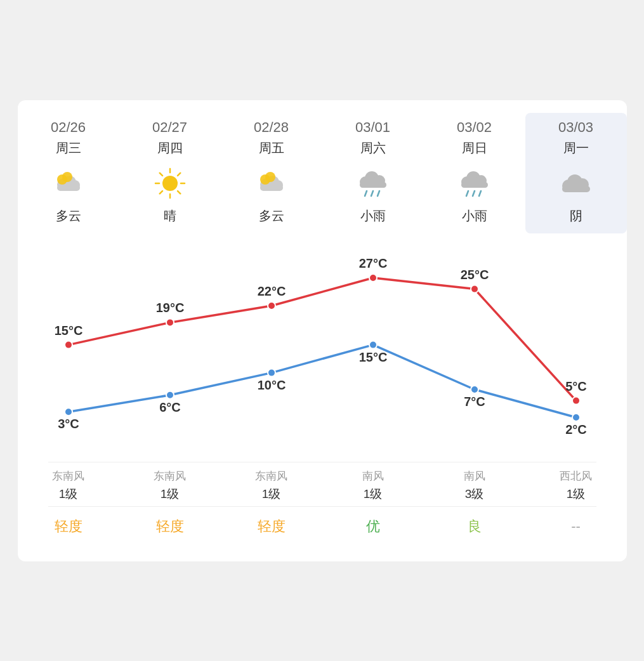 The image size is (644, 661). Describe the element at coordinates (322, 485) in the screenshot. I see `wind-row: 东南风 1级 东南风 1级 东南风 1级 南风 1级 南风 3级 西北风 1级` at that location.